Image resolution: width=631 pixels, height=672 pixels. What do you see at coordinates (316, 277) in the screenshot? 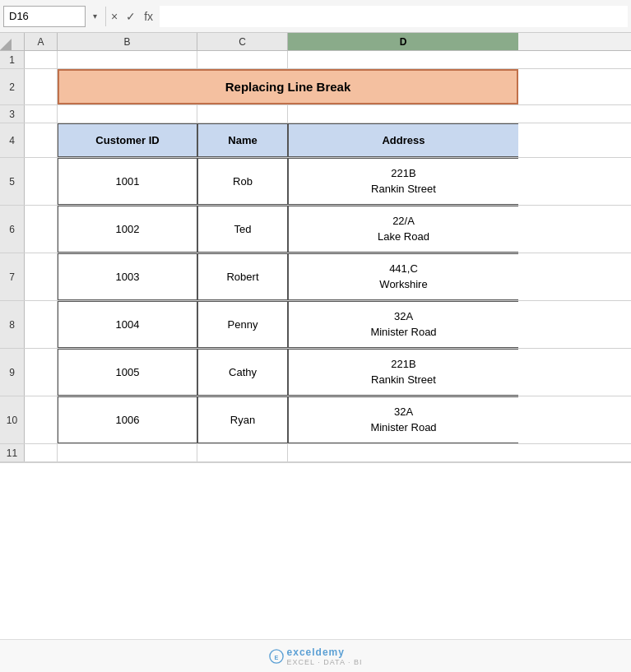
I see `grid-row-7: 7 1003 Robert 441,C Workshire` at bounding box center [316, 277].